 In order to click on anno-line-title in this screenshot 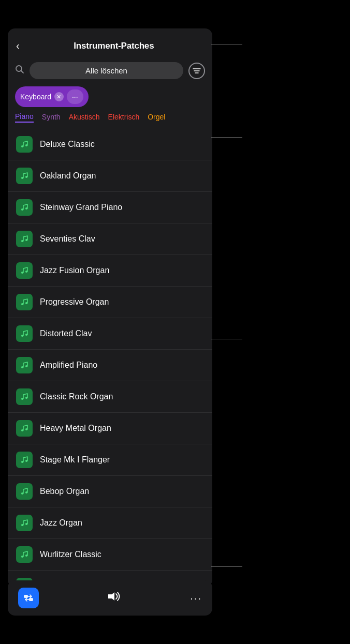, I will do `click(227, 44)`.